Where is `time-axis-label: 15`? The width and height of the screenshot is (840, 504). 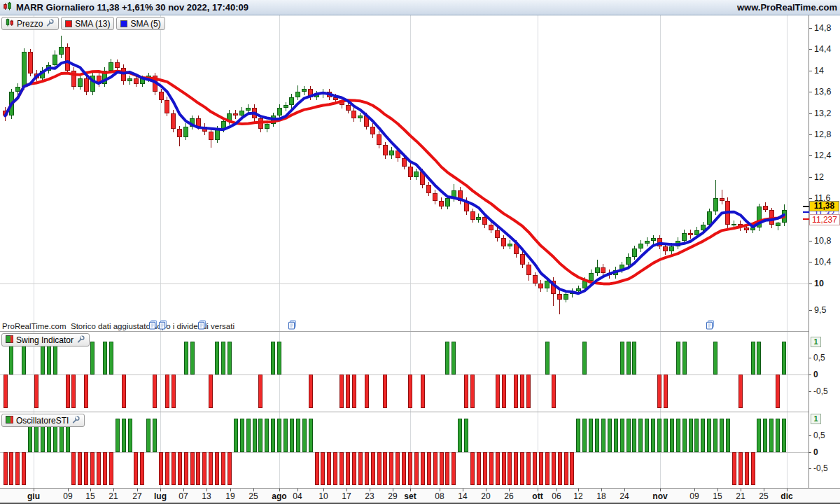
time-axis-label: 15 is located at coordinates (717, 496).